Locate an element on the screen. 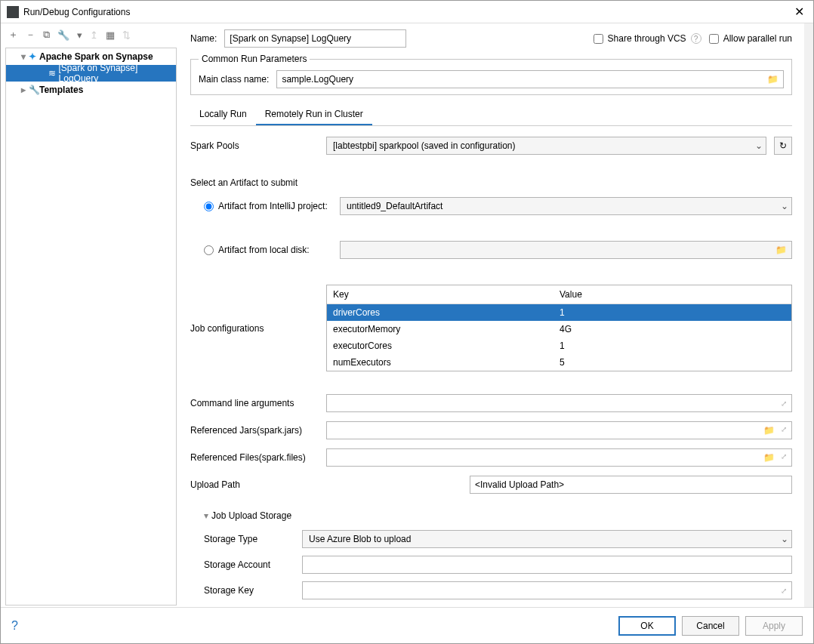 The width and height of the screenshot is (814, 644). share-vcs-checkbox is located at coordinates (598, 39).